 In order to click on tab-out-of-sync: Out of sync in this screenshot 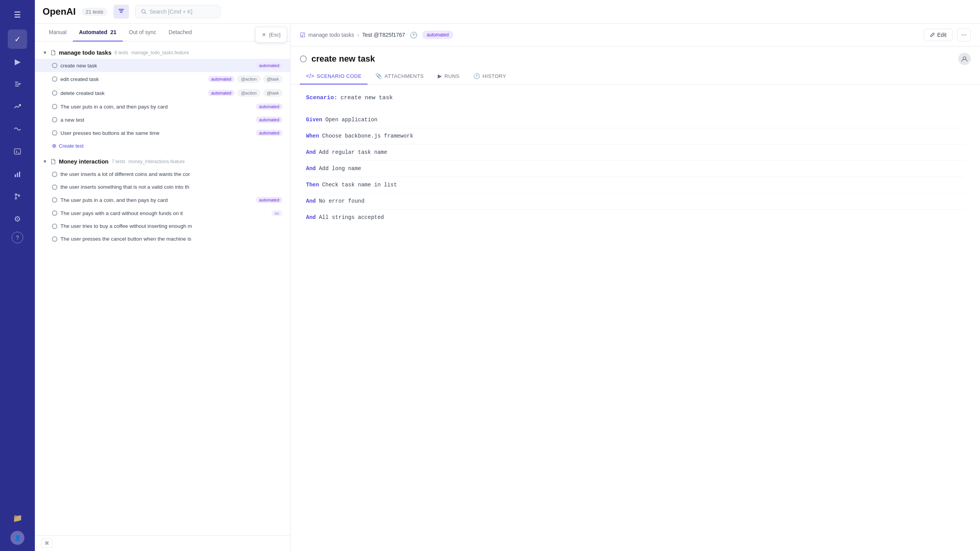, I will do `click(143, 33)`.